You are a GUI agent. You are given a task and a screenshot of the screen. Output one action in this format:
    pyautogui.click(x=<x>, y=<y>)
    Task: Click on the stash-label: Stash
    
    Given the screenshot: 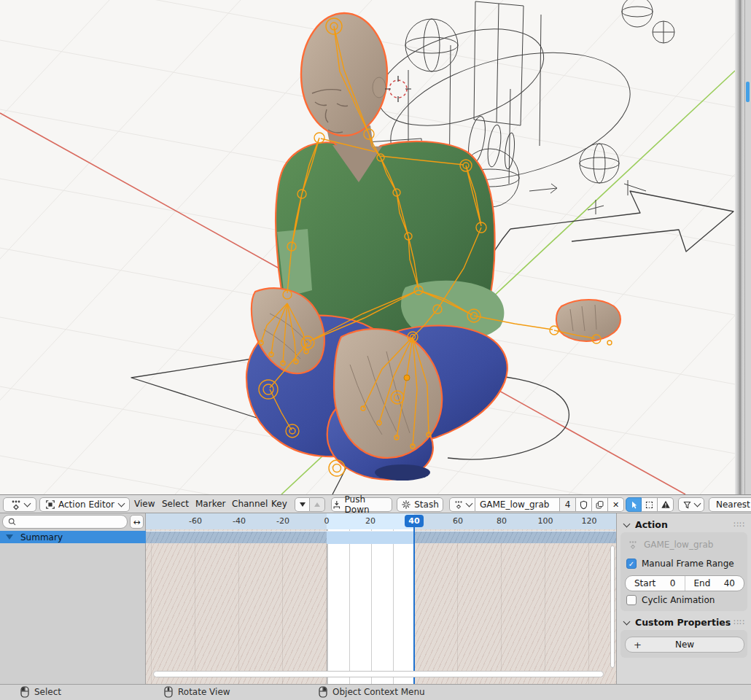 What is the action you would take?
    pyautogui.click(x=427, y=505)
    